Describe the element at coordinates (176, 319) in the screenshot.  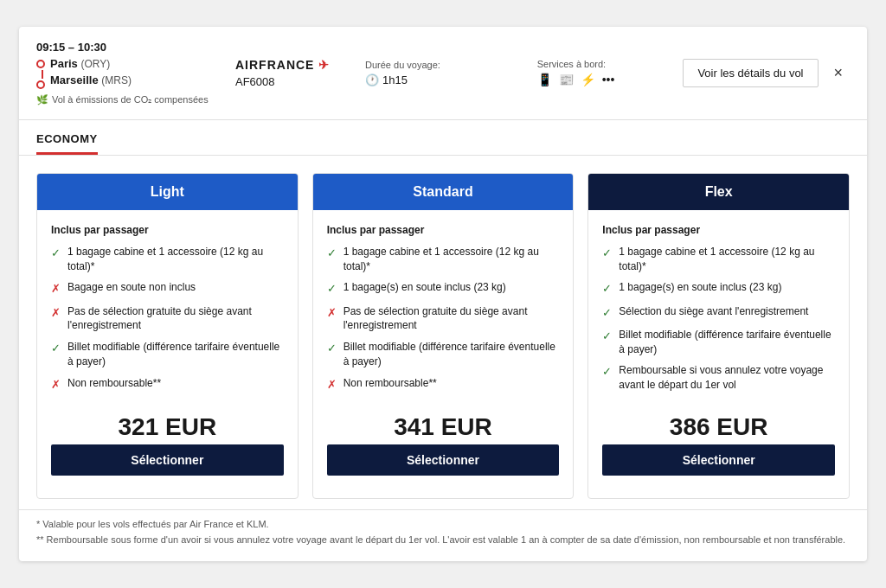
I see `feature-text-light-2: Pas de sélection gratuite du siège avant…` at that location.